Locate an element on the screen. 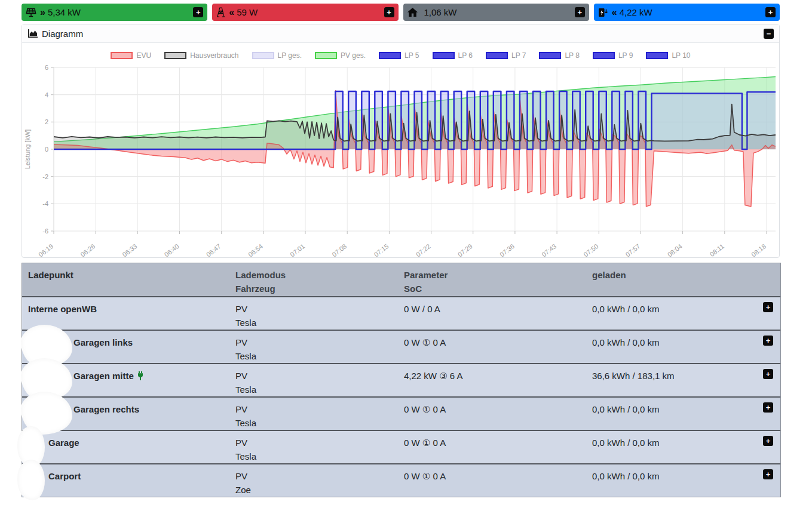 The image size is (812, 517). plug-connected-icon is located at coordinates (140, 376).